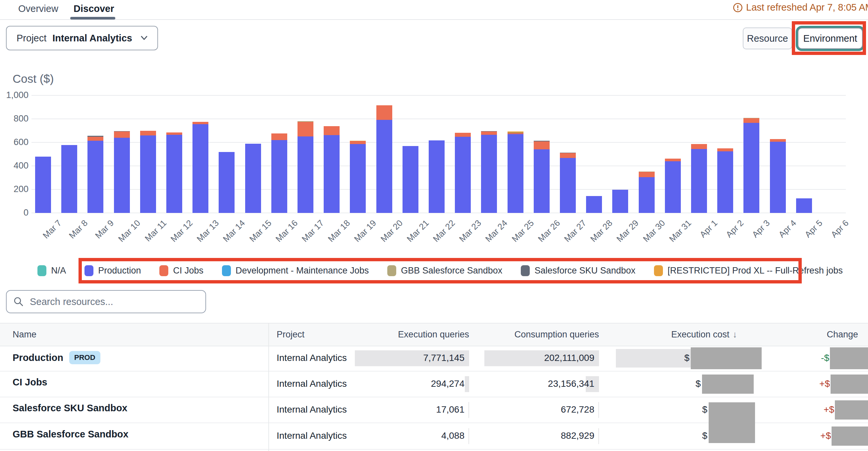 The width and height of the screenshot is (868, 451). What do you see at coordinates (70, 434) in the screenshot?
I see `resource-name: GBB Salesforce Sandbox` at bounding box center [70, 434].